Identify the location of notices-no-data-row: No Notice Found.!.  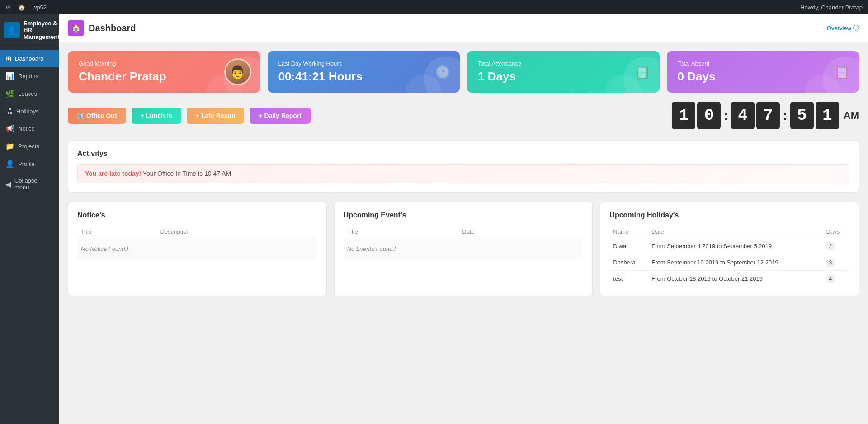
(197, 249).